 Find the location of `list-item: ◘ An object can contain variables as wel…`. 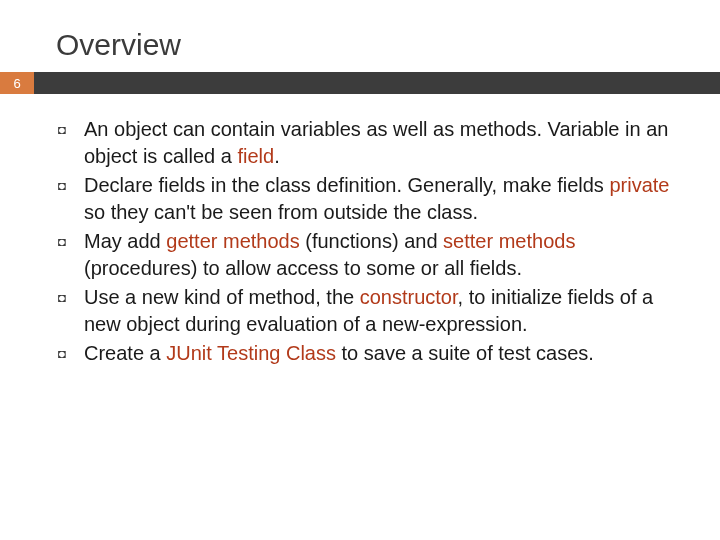

list-item: ◘ An object can contain variables as wel… is located at coordinates (368, 143).